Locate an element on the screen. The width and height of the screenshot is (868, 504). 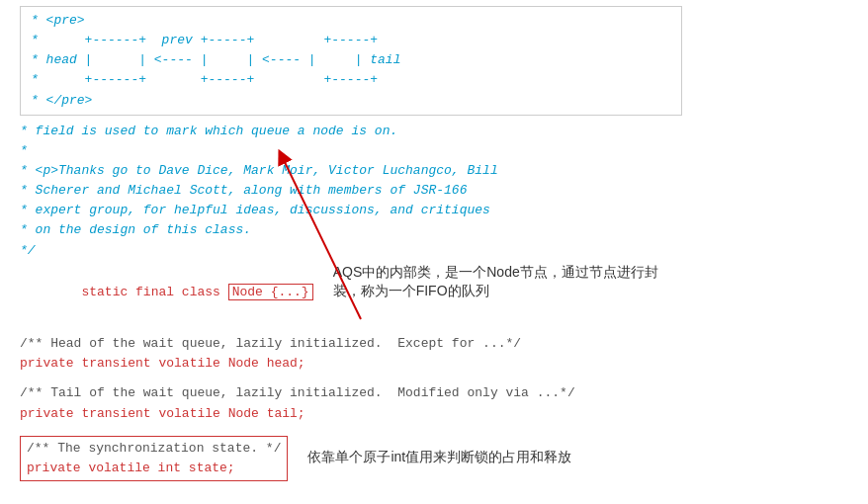
head-block: /** Head of the wait queue, lazily initi… is located at coordinates (434, 354).